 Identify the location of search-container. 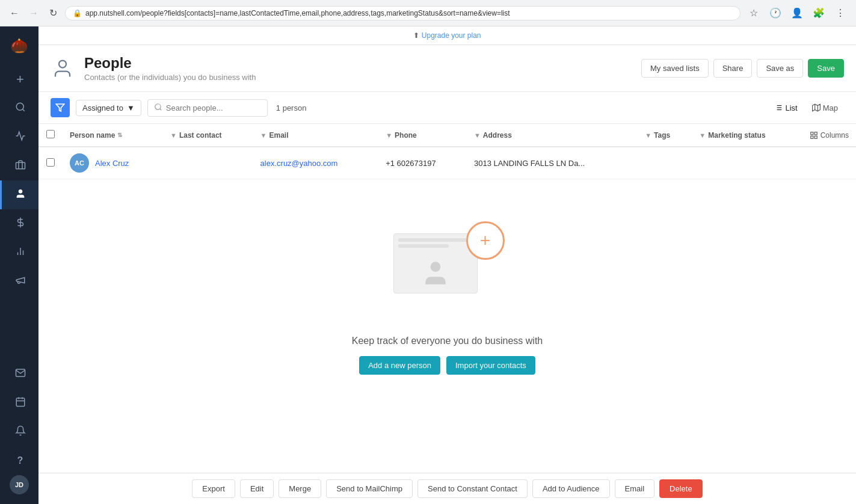
(208, 108).